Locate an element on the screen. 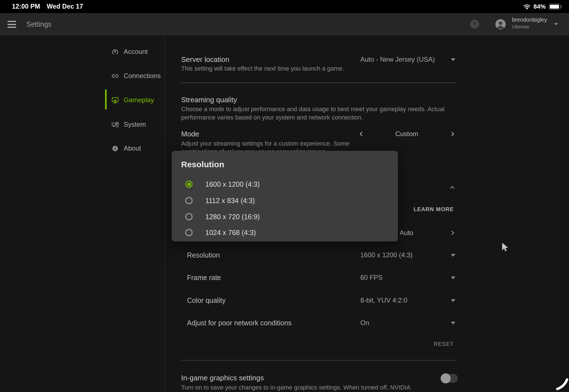 The height and width of the screenshot is (392, 569). chevron-up-icon is located at coordinates (452, 188).